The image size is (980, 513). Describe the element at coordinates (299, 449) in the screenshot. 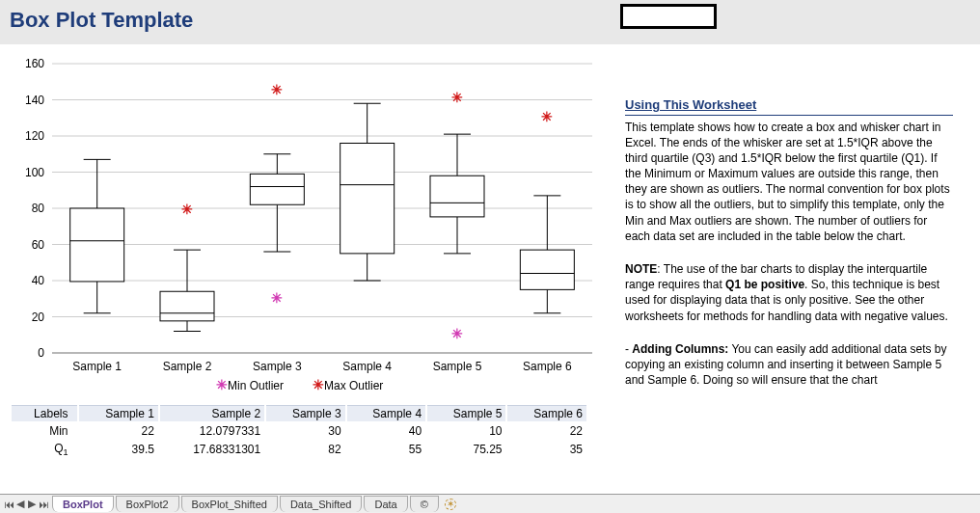

I see `table-row: Q139.517.68331301825575.2535` at that location.